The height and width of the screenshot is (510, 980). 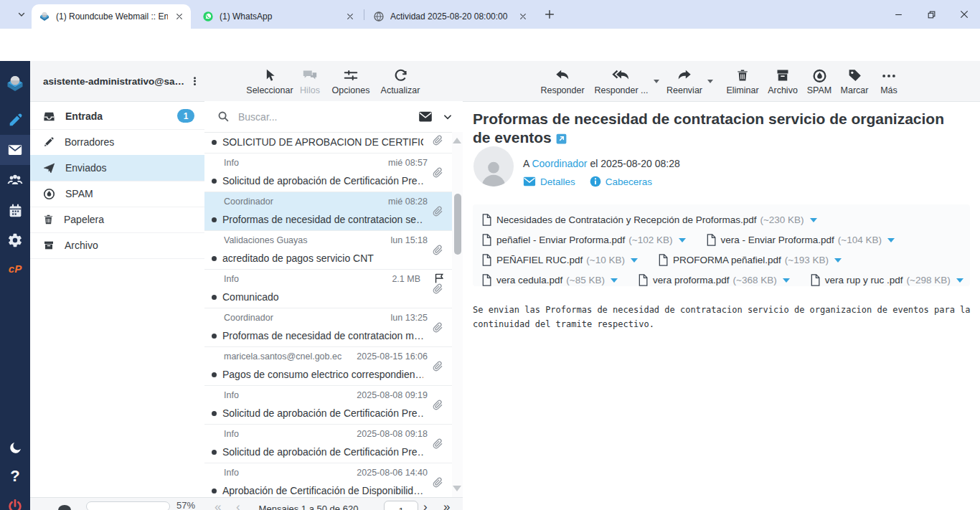 What do you see at coordinates (15, 150) in the screenshot?
I see `mail-nav-icon` at bounding box center [15, 150].